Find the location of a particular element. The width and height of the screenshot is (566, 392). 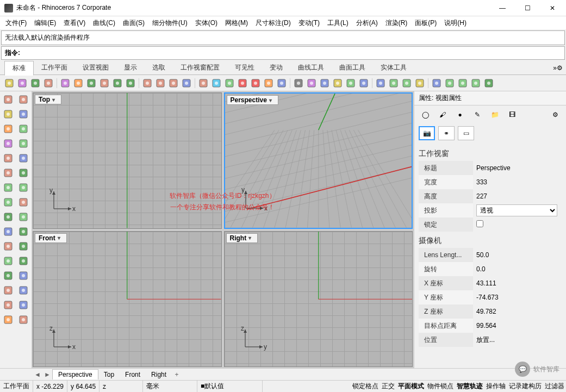

zoom-window-icon is located at coordinates (242, 83).